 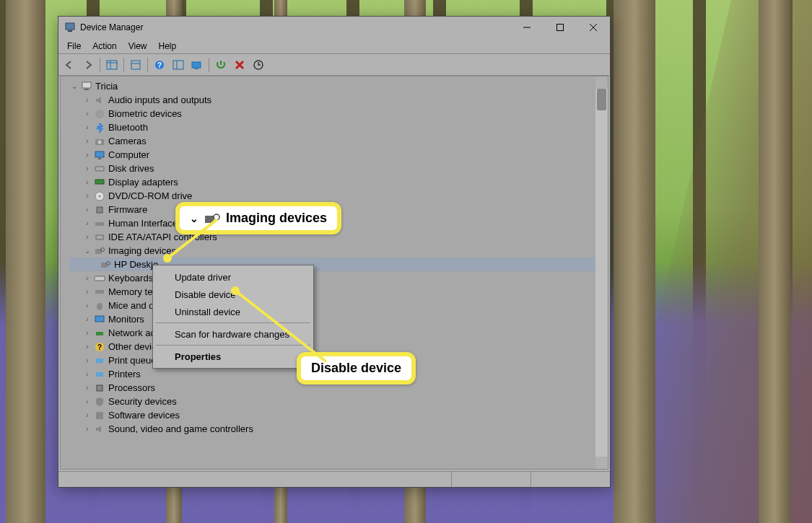 I want to click on node-keyboards: › Keyboards, so click(x=332, y=278).